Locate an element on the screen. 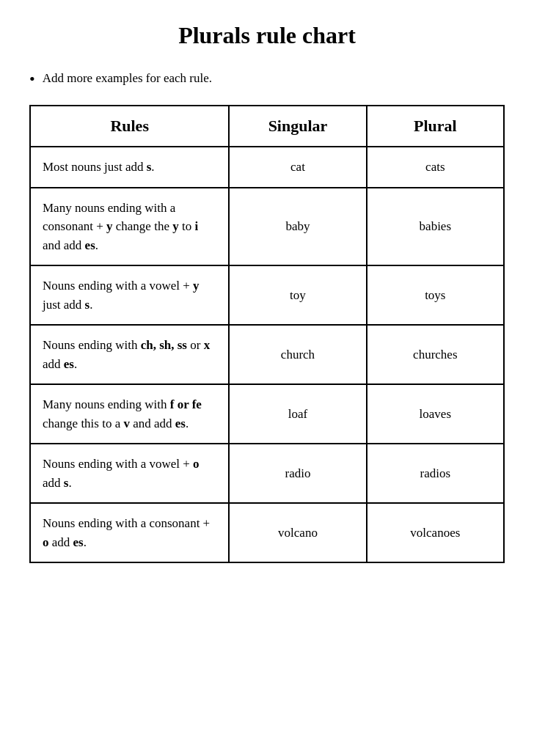 This screenshot has width=534, height=756. table-row: Many nouns ending with f or fe change th… is located at coordinates (267, 414).